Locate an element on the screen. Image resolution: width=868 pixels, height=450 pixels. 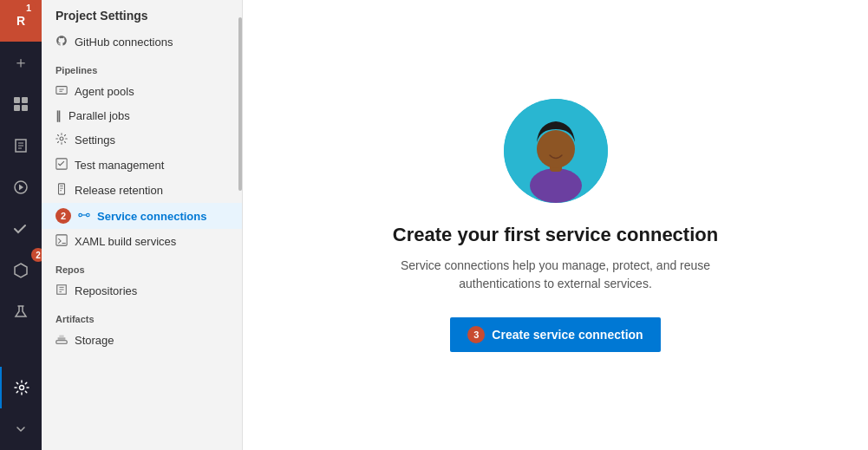
service-connections-icon is located at coordinates (84, 217).